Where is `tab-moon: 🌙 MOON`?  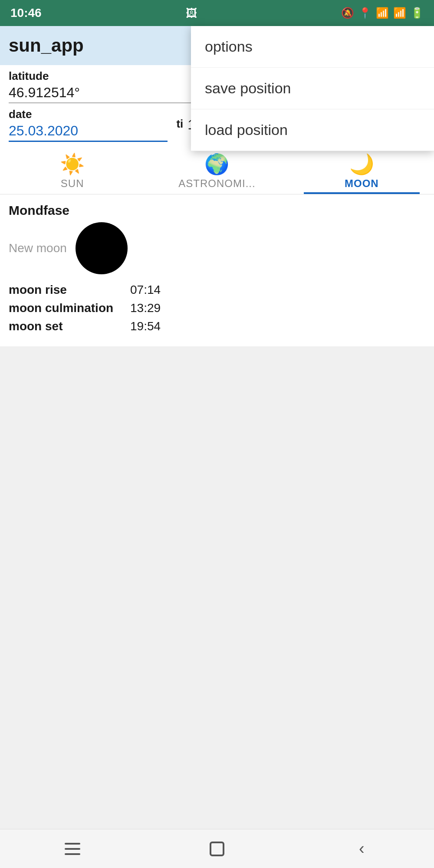
tab-moon: 🌙 MOON is located at coordinates (362, 170).